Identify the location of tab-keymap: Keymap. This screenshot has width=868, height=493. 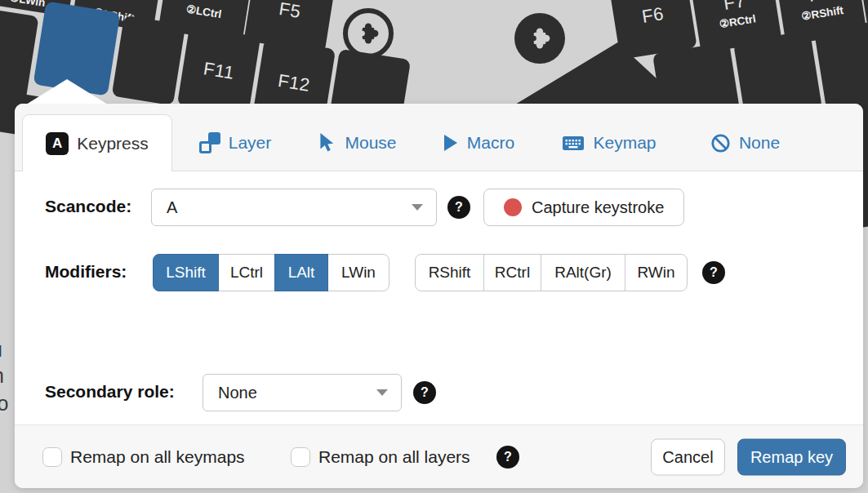
(609, 143).